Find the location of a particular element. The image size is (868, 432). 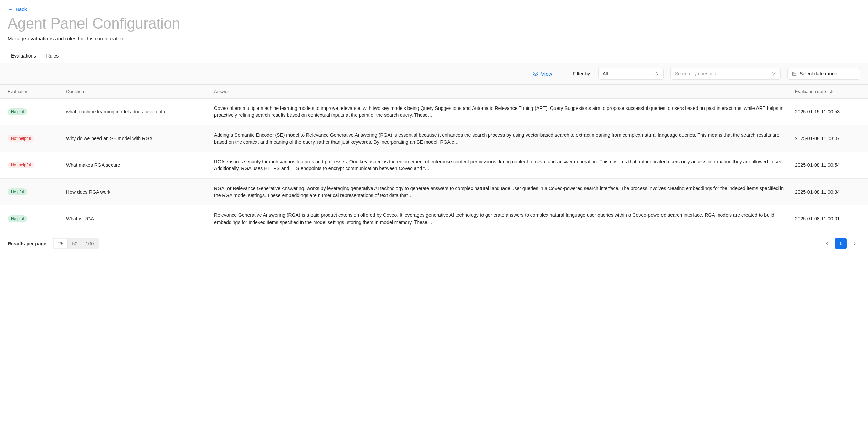

table-row: Not helpfulWhy do we need an SE model wi… is located at coordinates (434, 139).